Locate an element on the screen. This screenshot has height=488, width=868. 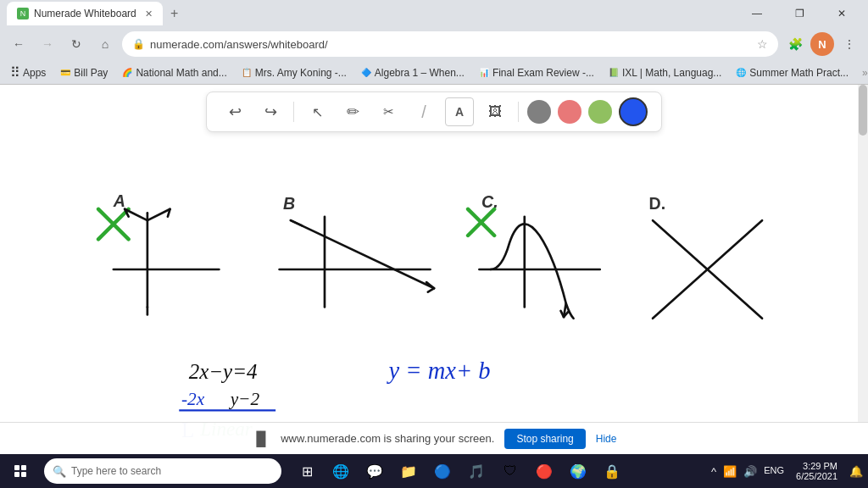
screen-share-bar: ▐▌ www.numerade.com is sharing your scre… is located at coordinates (434, 438).